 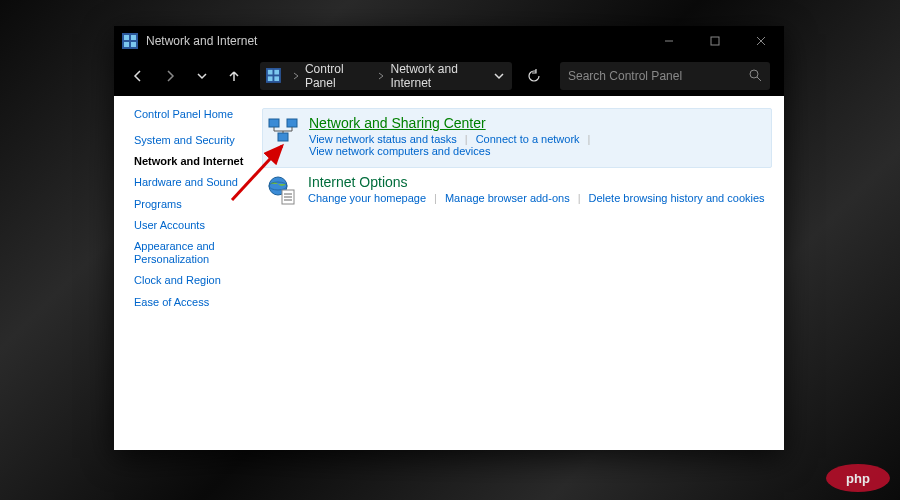 I want to click on toolbar: Control Panel Network and Internet Searc…, so click(x=449, y=76).